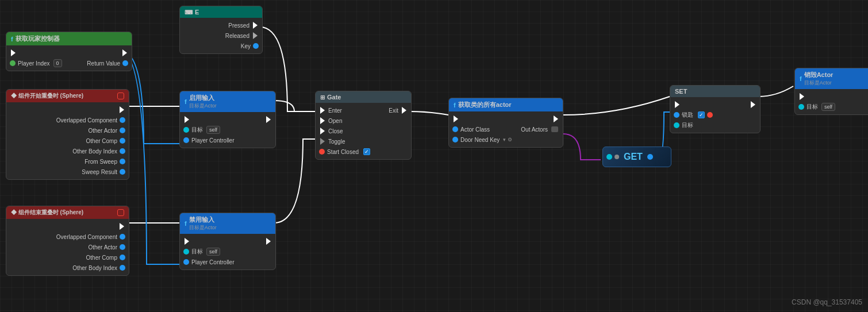 This screenshot has width=868, height=312. I want to click on conn-set-destroy, so click(776, 91).